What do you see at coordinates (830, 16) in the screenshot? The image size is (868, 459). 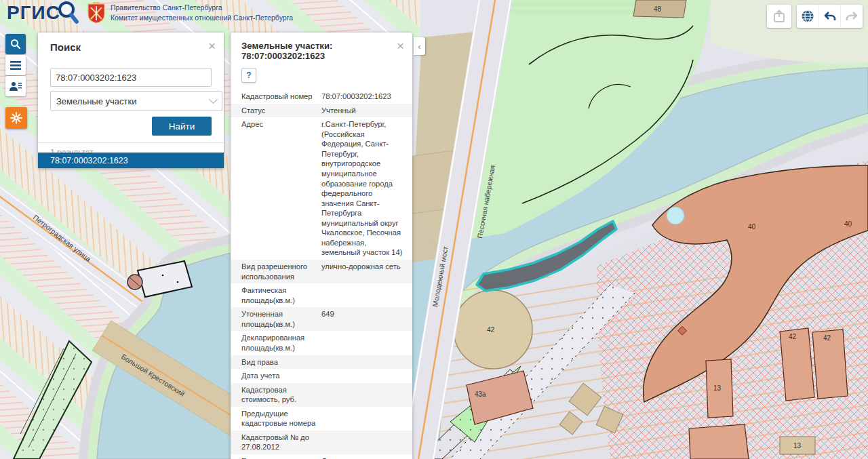 I see `undo-arrow-icon` at bounding box center [830, 16].